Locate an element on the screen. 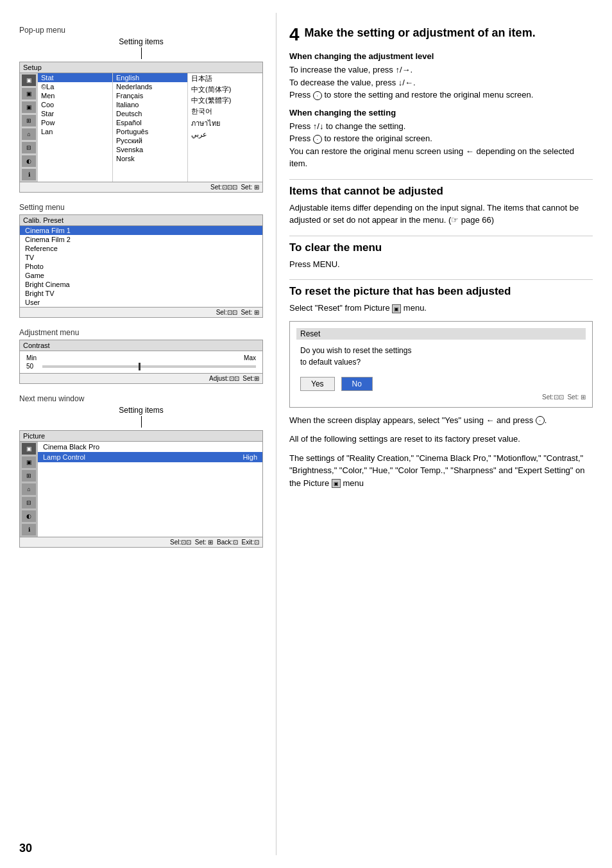  change-setting-body: Press ↑/↓ to change the setting. Press ·… is located at coordinates (441, 145).